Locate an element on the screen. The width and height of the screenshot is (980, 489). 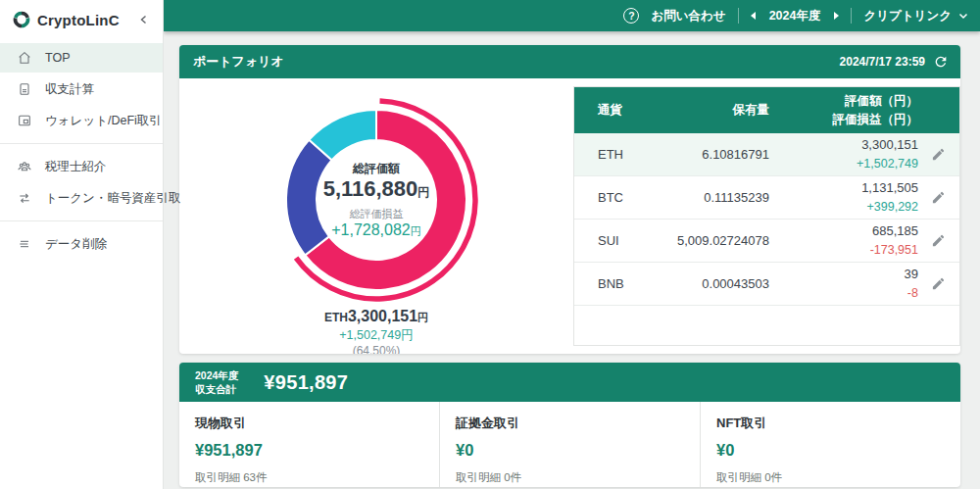
selected-slice-pl: +1,502,749円 is located at coordinates (376, 335).